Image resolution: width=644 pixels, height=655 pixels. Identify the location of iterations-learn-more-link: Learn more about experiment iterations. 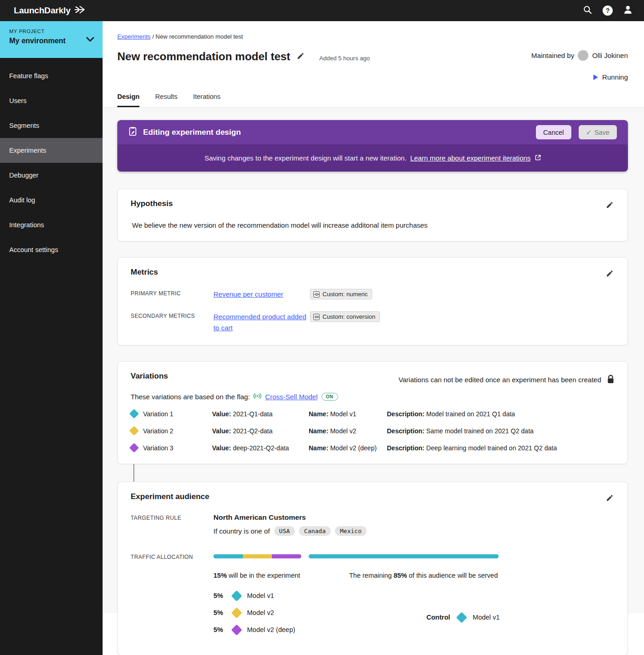
(471, 158).